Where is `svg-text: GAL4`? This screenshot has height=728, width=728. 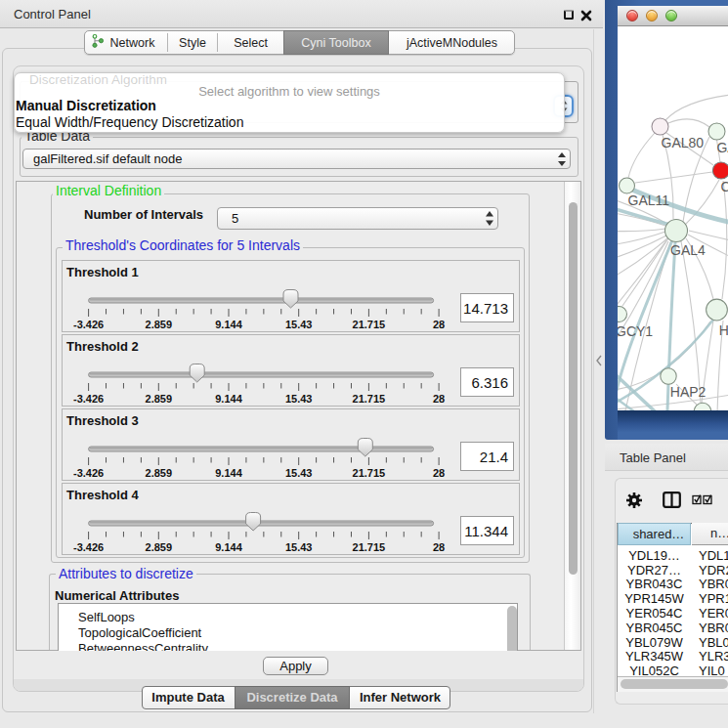 svg-text: GAL4 is located at coordinates (688, 250).